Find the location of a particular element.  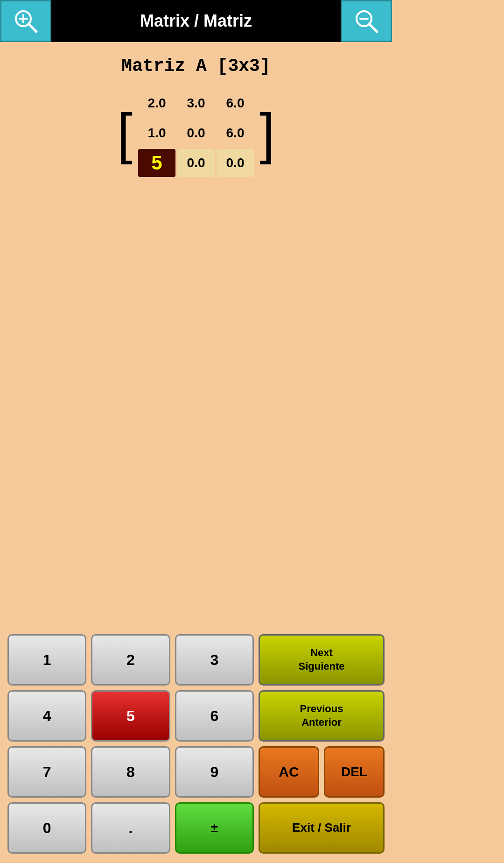

matrix-cell-2-0: 5 is located at coordinates (157, 163).